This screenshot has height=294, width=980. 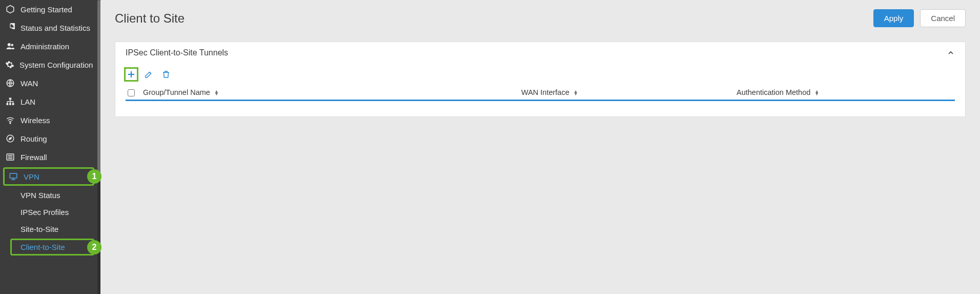 What do you see at coordinates (166, 74) in the screenshot?
I see `delete-button` at bounding box center [166, 74].